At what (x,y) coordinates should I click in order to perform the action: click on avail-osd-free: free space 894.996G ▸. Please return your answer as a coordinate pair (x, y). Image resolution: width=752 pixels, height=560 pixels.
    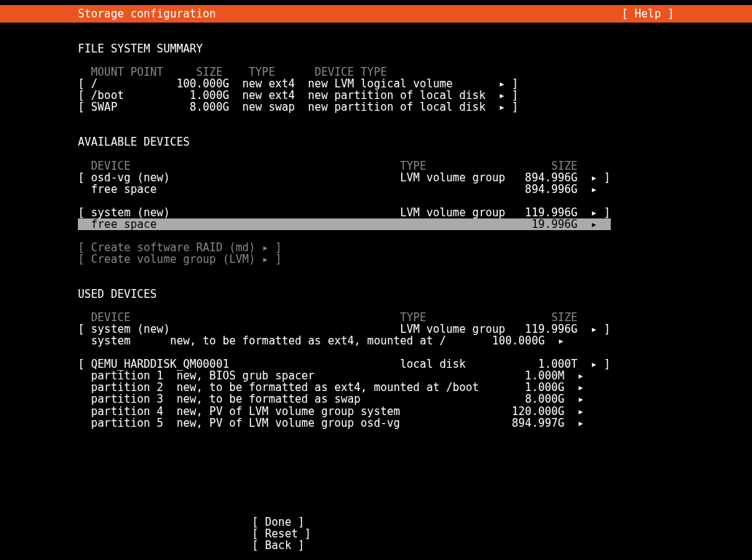
    Looking at the image, I should click on (338, 189).